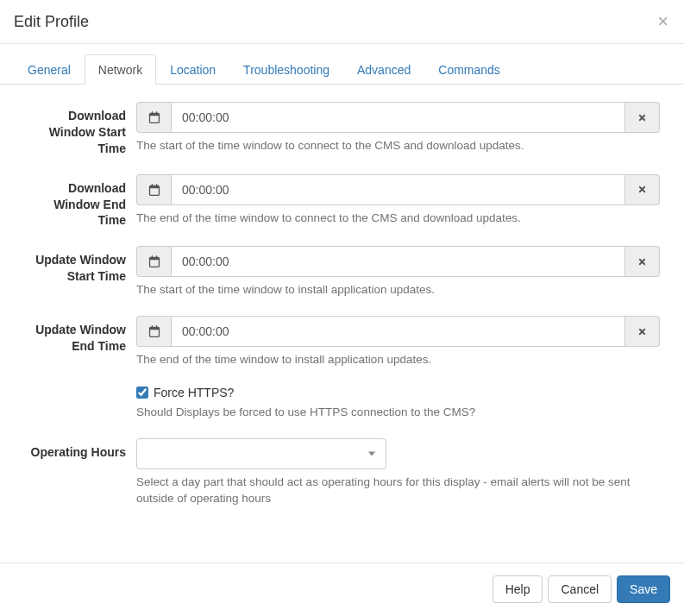 The height and width of the screenshot is (616, 684). What do you see at coordinates (662, 22) in the screenshot?
I see `close-button: ×` at bounding box center [662, 22].